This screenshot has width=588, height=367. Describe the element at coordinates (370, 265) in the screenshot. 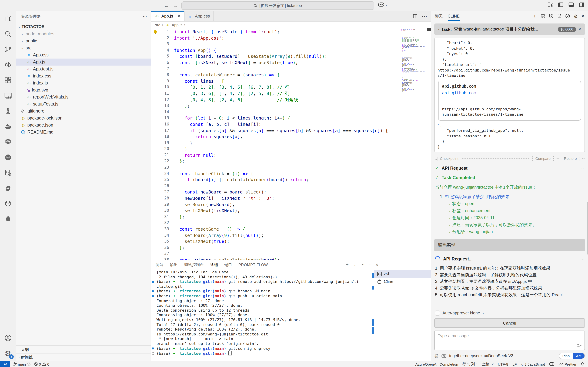

I see `maximize-panel-icon: ⌃` at that location.